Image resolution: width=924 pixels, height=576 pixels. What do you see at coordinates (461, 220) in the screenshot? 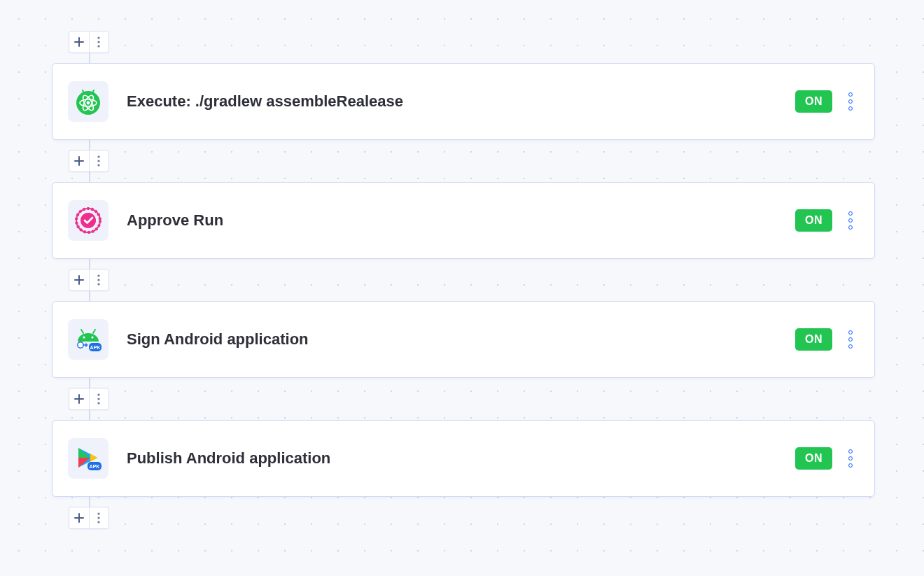
I see `step-title: Approve Run` at bounding box center [461, 220].